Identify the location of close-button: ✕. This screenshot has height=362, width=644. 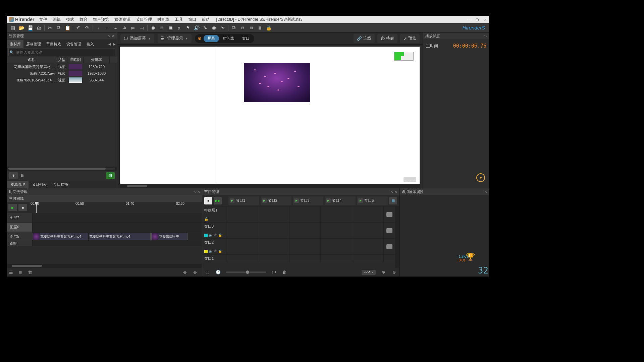
(485, 19).